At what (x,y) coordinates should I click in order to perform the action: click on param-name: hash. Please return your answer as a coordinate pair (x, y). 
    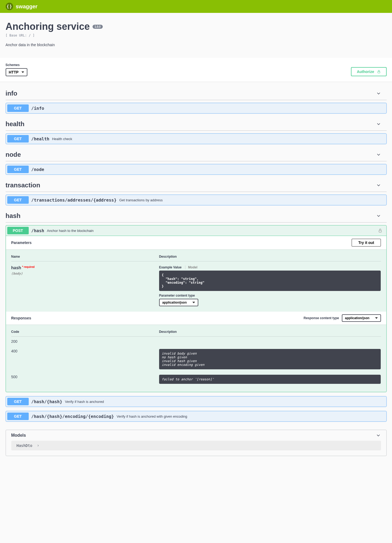
    Looking at the image, I should click on (16, 268).